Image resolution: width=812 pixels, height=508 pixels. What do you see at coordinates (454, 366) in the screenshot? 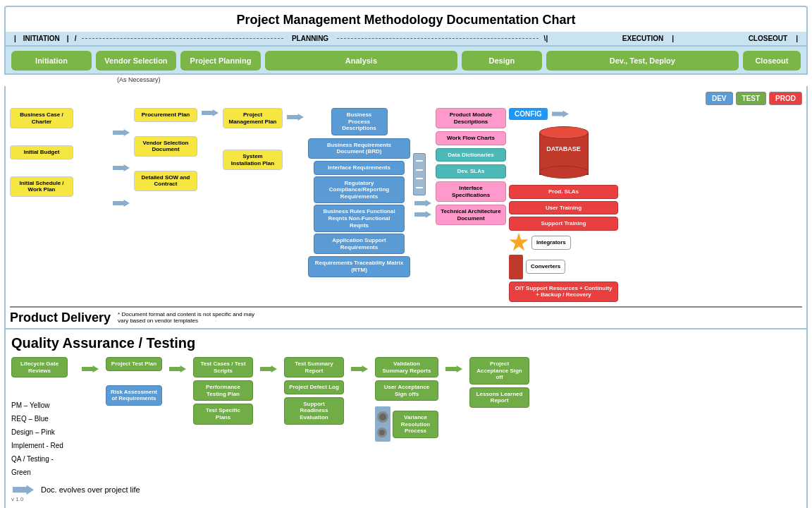
I see `validation-arrow` at bounding box center [454, 366].